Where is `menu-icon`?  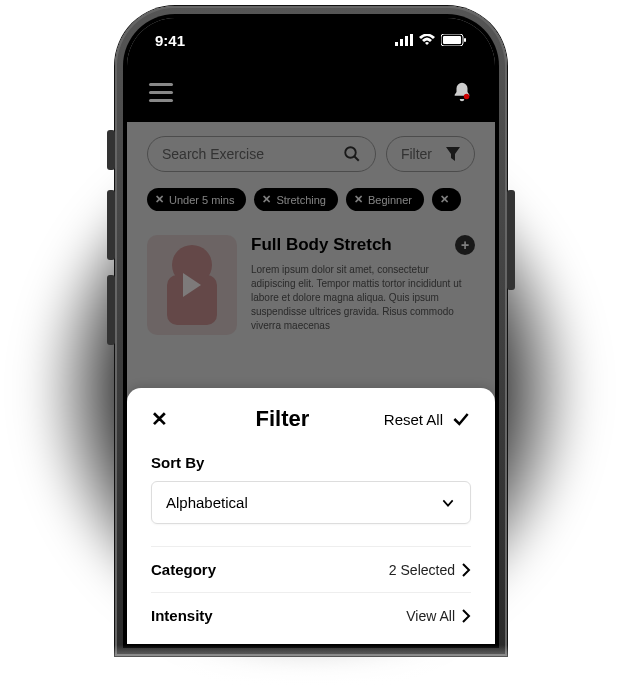
menu-icon is located at coordinates (161, 92).